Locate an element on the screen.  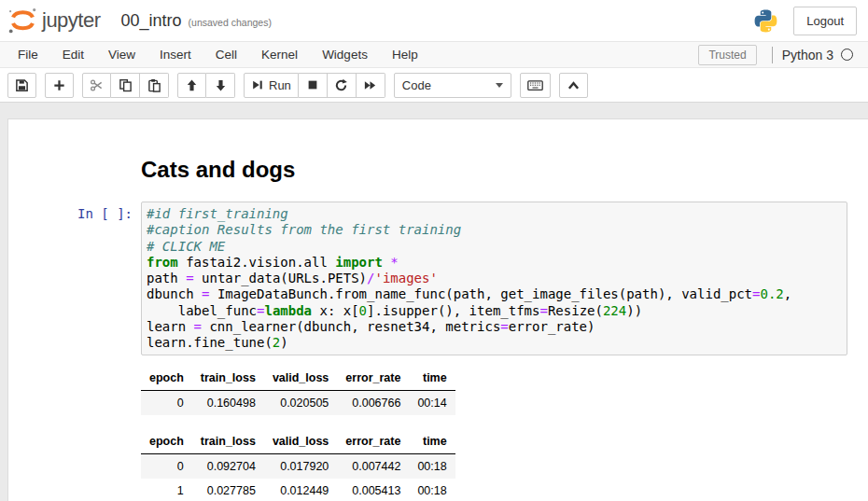
menu-help: Help is located at coordinates (405, 54).